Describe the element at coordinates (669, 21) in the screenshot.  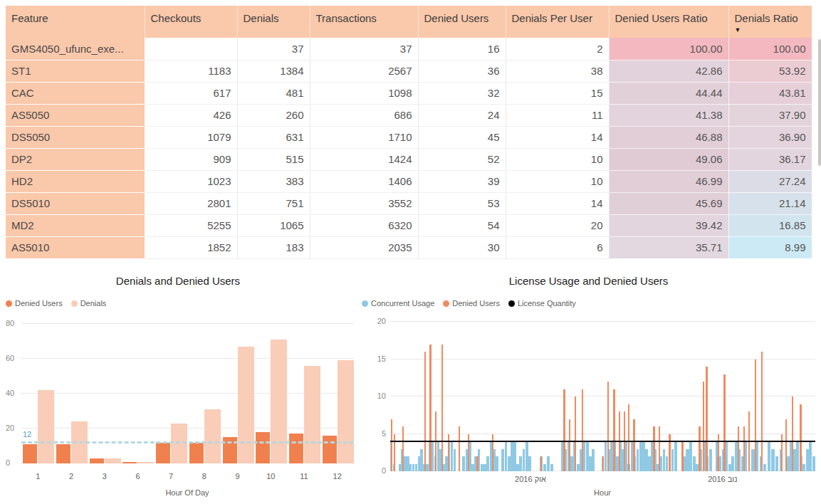
I see `column-header-denied-users-ratio: Denied Users Ratio` at that location.